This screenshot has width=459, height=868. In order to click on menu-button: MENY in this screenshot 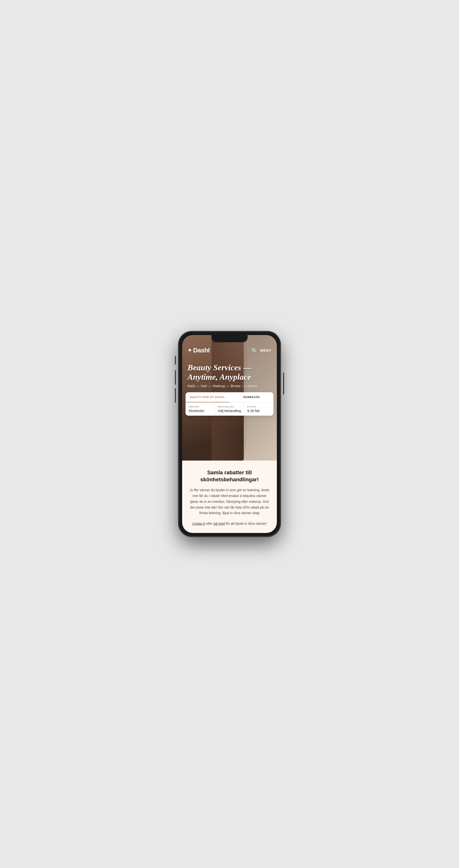, I will do `click(266, 350)`.